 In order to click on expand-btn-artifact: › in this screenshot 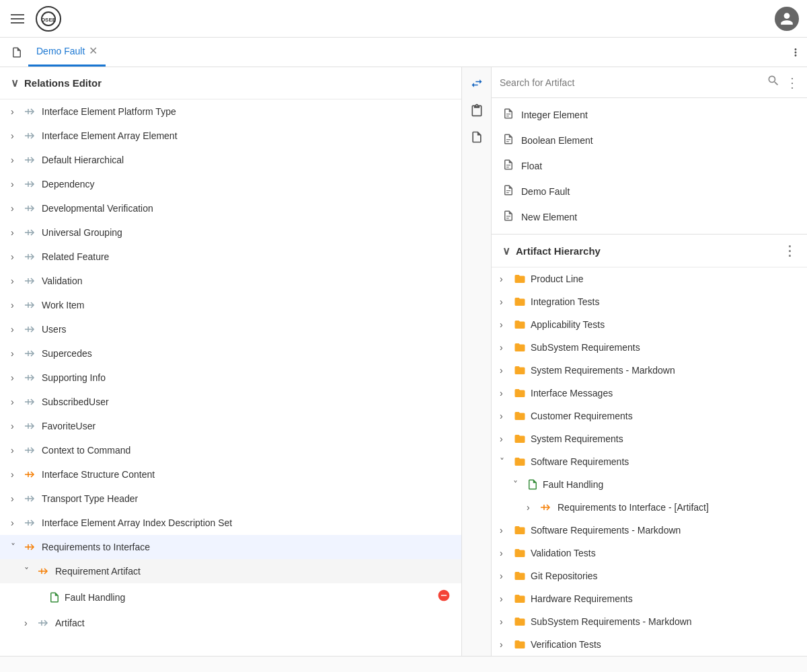, I will do `click(30, 623)`.